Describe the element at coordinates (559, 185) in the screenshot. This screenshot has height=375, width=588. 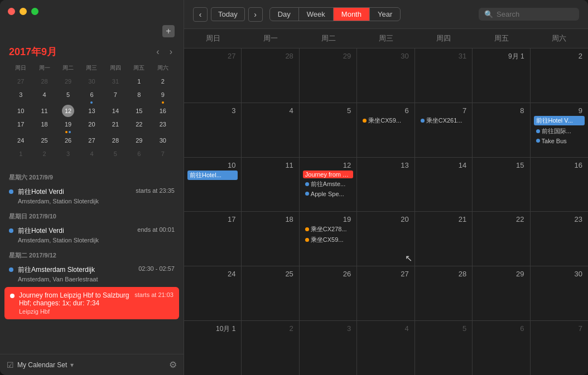
I see `cal-cell: 16` at that location.